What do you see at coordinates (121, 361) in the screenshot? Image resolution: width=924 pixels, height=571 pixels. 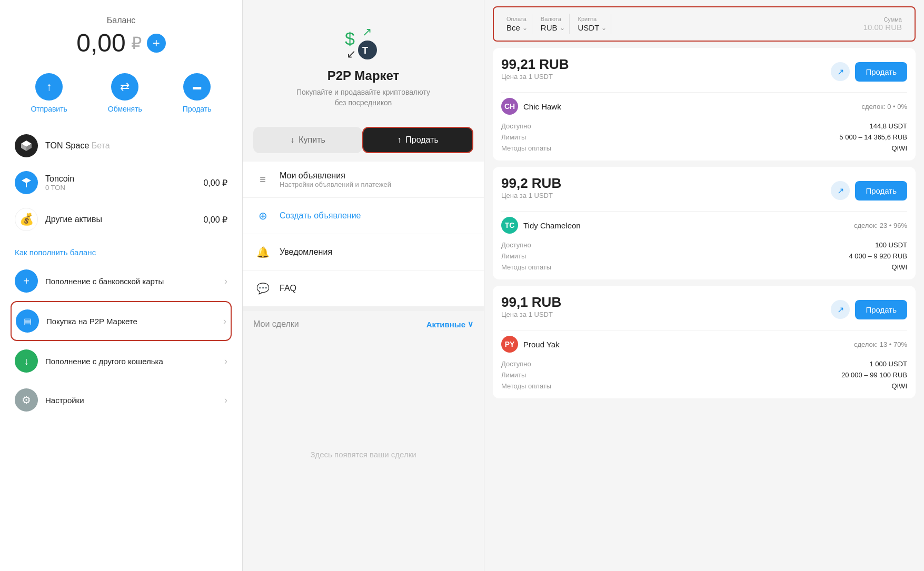 I see `menu-item-other-wallet: ↓ Пополнение с другого кошелька ›` at bounding box center [121, 361].